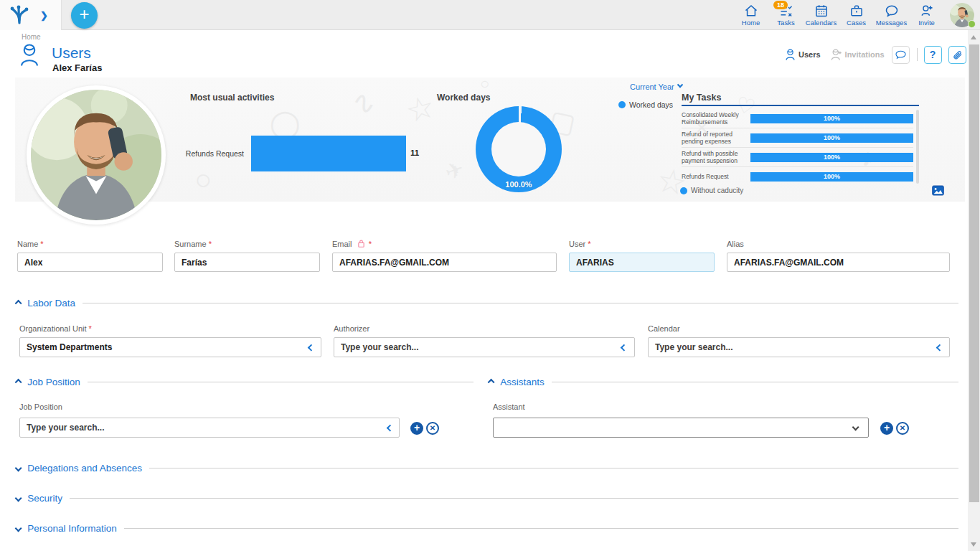 The width and height of the screenshot is (980, 551). What do you see at coordinates (927, 23) in the screenshot?
I see `nav-label-invite: Invite` at bounding box center [927, 23].